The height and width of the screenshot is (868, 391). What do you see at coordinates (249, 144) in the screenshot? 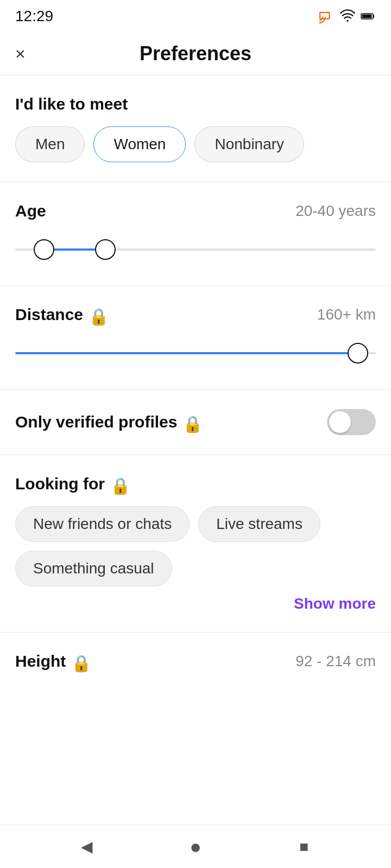
I see `gender-nonbinary-button: Nonbinary` at bounding box center [249, 144].